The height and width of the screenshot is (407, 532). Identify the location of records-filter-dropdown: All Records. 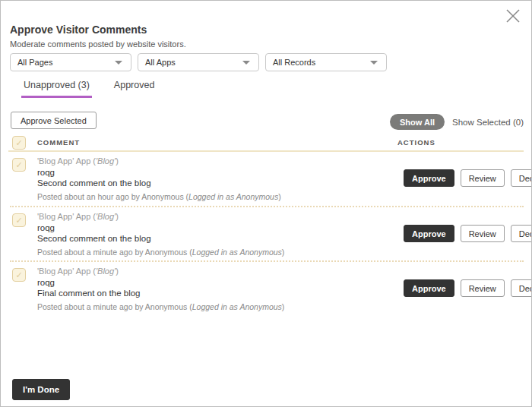
(326, 62).